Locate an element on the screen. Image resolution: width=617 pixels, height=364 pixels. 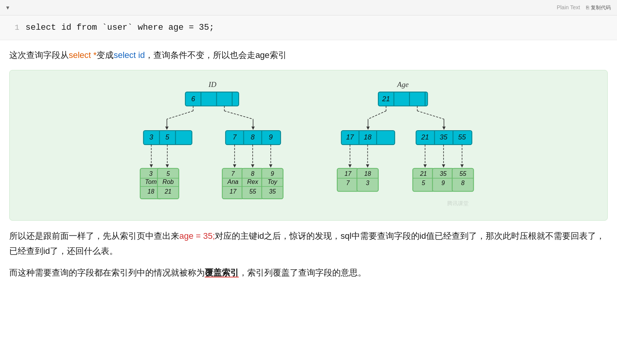
line-number: 1 is located at coordinates (14, 28).